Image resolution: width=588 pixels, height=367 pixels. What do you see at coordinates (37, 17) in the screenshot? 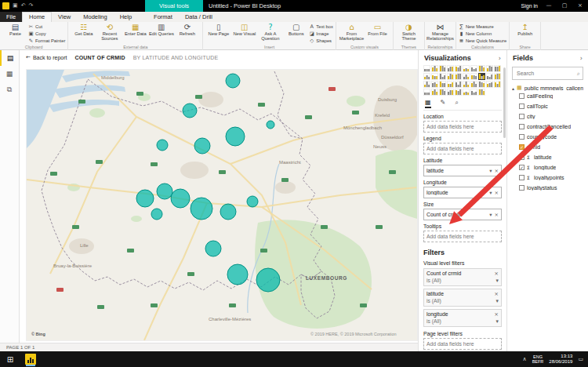
I see `ribbon-tab-home: Home` at bounding box center [37, 17].